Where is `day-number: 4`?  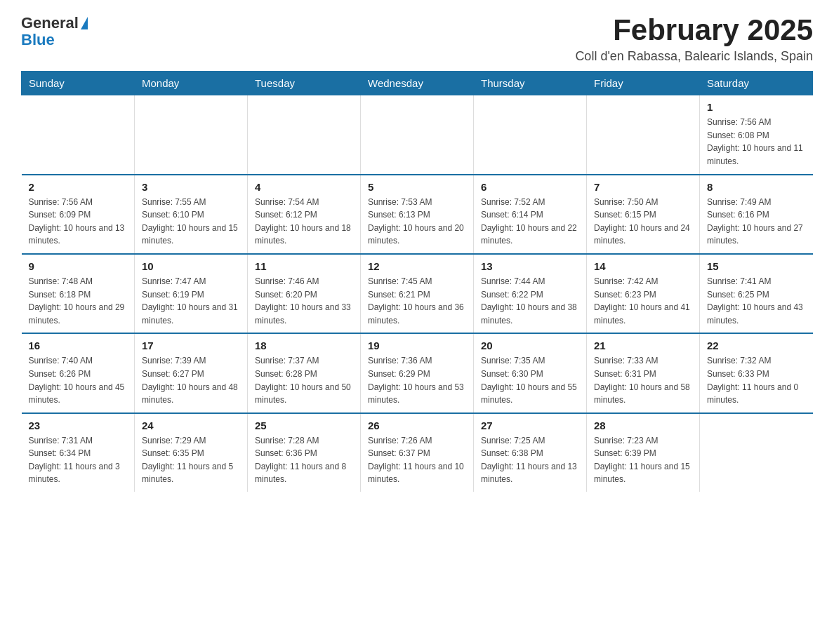
day-number: 4 is located at coordinates (304, 187).